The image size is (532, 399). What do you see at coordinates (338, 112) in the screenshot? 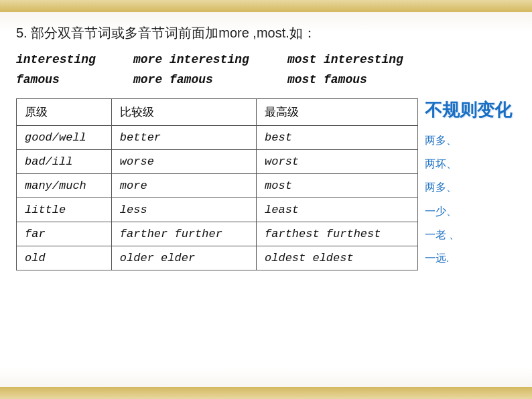
I see `header-superlative: 最高级` at bounding box center [338, 112].